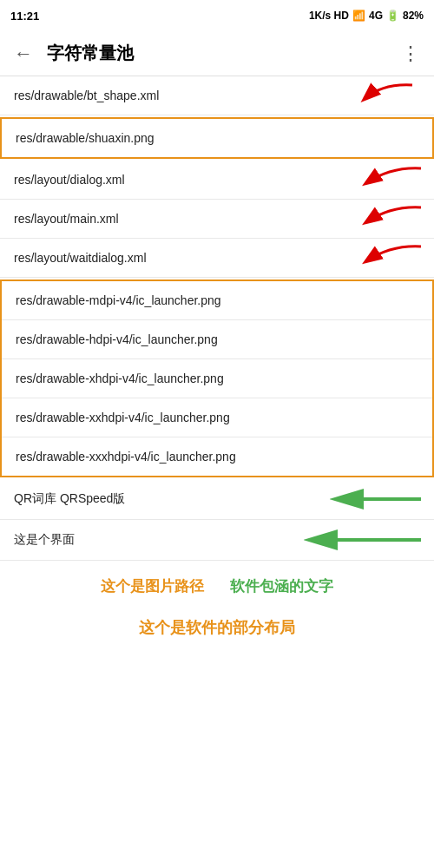  What do you see at coordinates (116, 339) in the screenshot?
I see `file-path: res/drawable-hdpi-v4/ic_launcher.png` at bounding box center [116, 339].